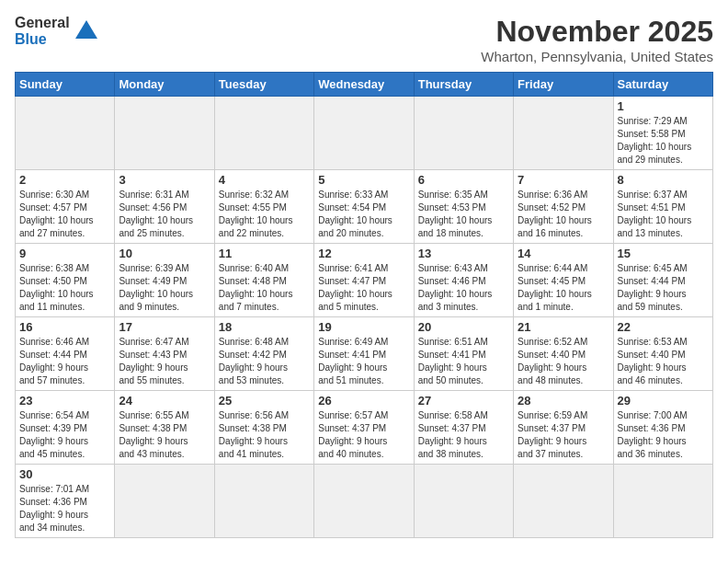 Image resolution: width=728 pixels, height=563 pixels. I want to click on day-number: 1, so click(664, 107).